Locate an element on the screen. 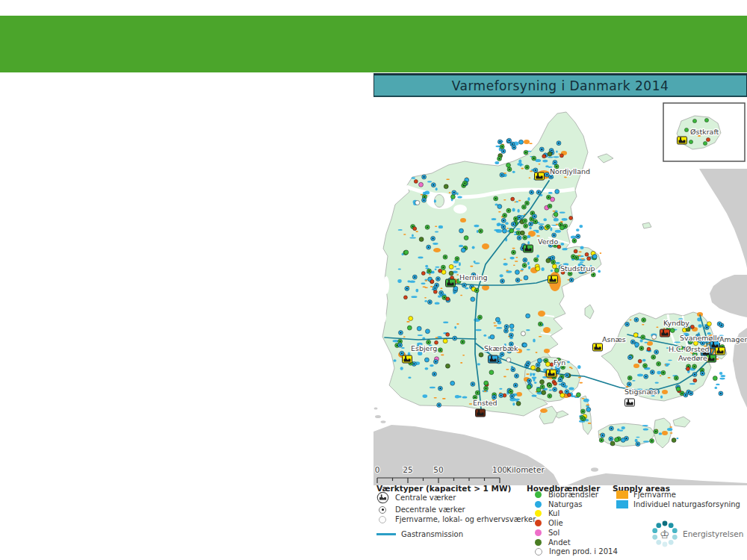 This screenshot has width=747, height=560. decentral-plant-icon is located at coordinates (382, 510).